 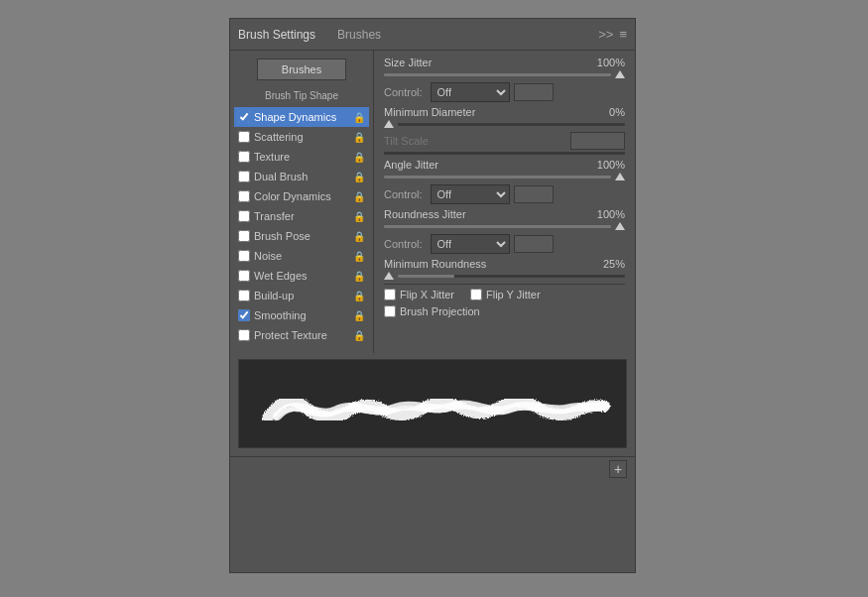 I want to click on control2-select: Off Fade Pen Pressure, so click(x=470, y=194).